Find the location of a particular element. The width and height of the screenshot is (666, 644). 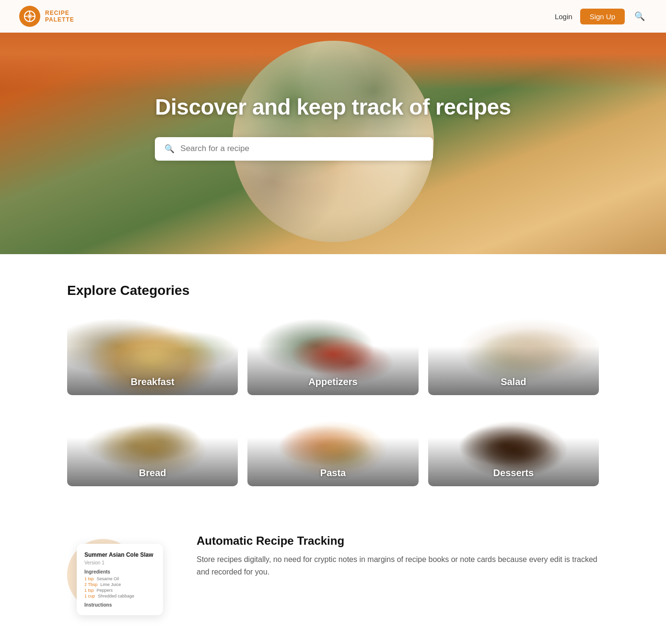

hero-content: Discover and keep track of recipes 🔍 is located at coordinates (333, 128).